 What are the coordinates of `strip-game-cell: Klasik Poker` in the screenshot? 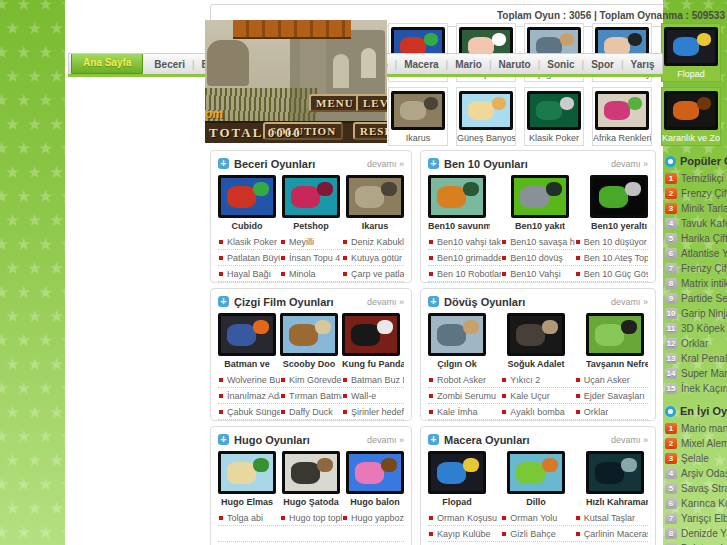 It's located at (554, 116).